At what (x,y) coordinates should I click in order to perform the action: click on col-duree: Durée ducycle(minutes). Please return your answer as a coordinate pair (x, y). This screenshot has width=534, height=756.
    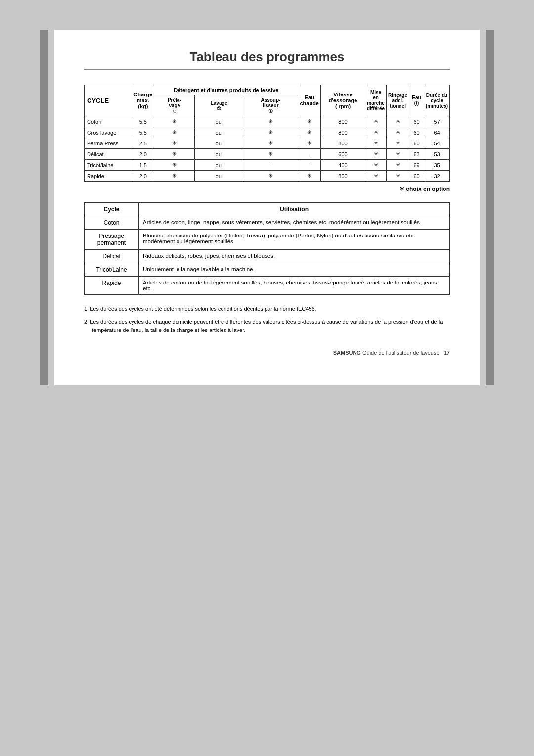
    Looking at the image, I should click on (437, 101).